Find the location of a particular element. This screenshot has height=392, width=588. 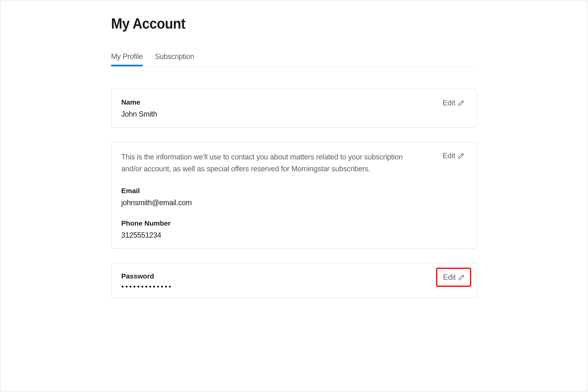

name-value: John Smith is located at coordinates (294, 114).